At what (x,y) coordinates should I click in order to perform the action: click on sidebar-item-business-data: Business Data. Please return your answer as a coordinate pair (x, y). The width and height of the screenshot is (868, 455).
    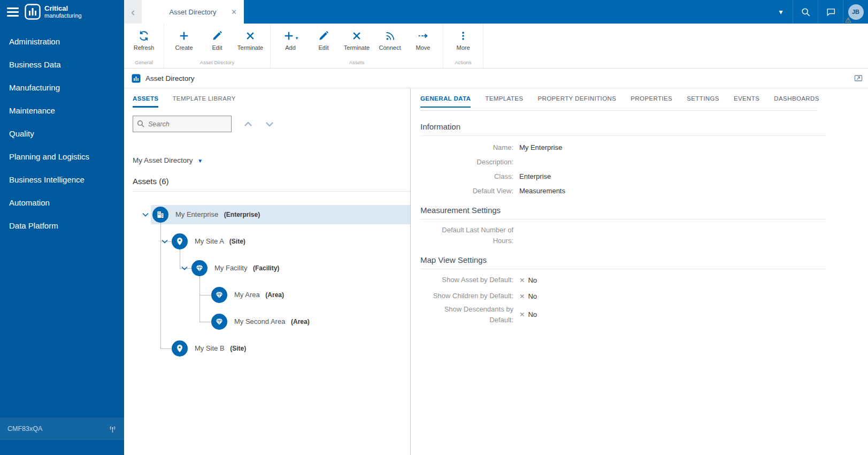
    Looking at the image, I should click on (62, 64).